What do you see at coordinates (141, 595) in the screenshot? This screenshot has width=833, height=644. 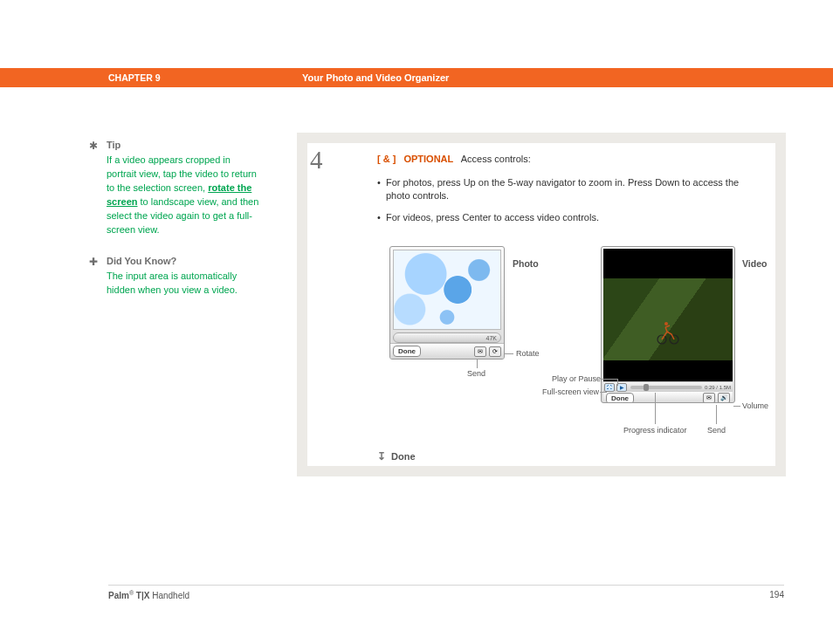 I see `model-name: T|X` at bounding box center [141, 595].